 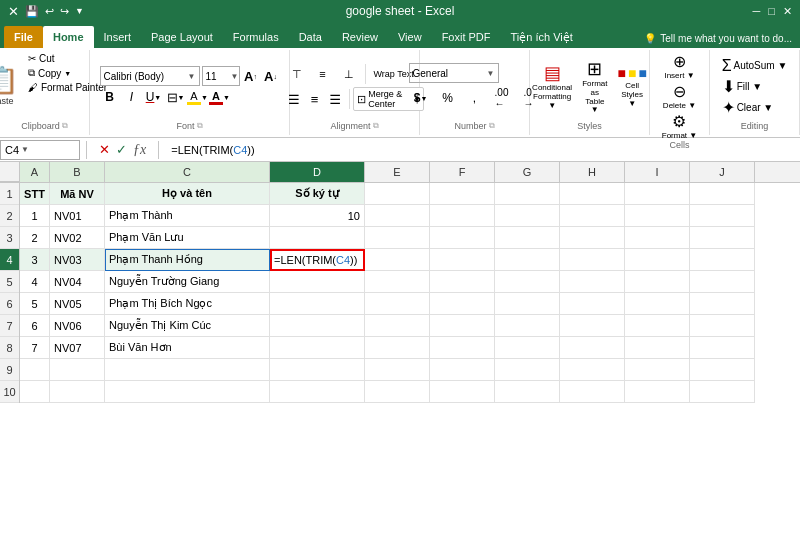 I want to click on cell-e6, so click(x=398, y=304).